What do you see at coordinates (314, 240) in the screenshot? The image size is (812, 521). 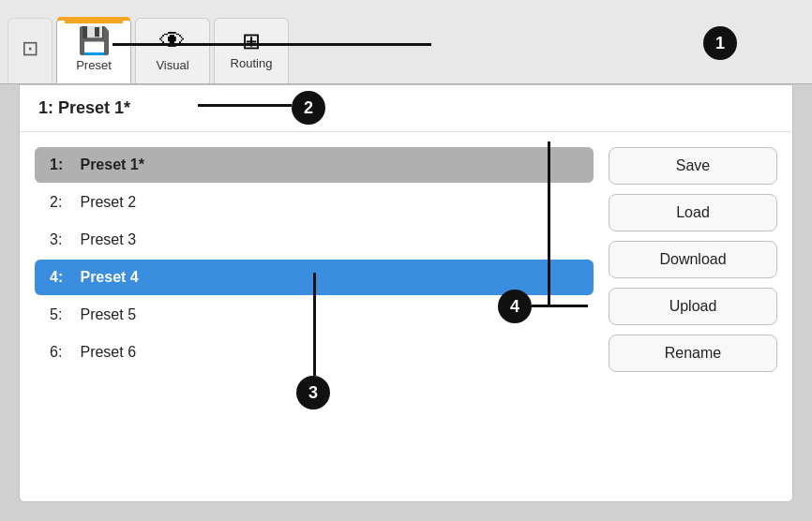 I see `preset-item-3: 3: Preset 3` at bounding box center [314, 240].